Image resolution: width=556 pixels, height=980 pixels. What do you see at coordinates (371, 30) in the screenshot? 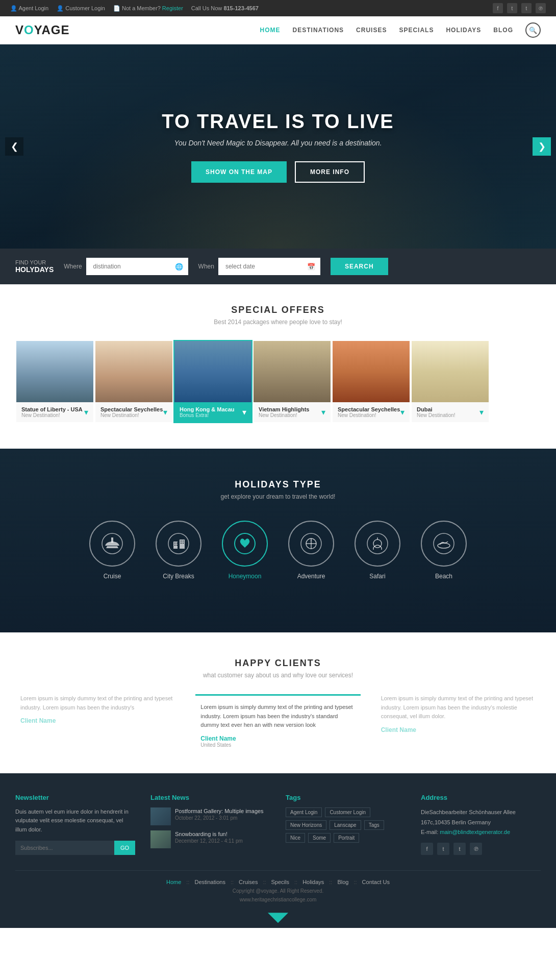
I see `nav-cruises: CRUISES` at bounding box center [371, 30].